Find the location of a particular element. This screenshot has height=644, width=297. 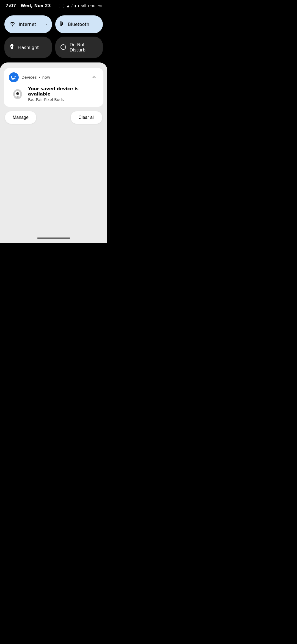

pixel-buds-icon is located at coordinates (18, 94).